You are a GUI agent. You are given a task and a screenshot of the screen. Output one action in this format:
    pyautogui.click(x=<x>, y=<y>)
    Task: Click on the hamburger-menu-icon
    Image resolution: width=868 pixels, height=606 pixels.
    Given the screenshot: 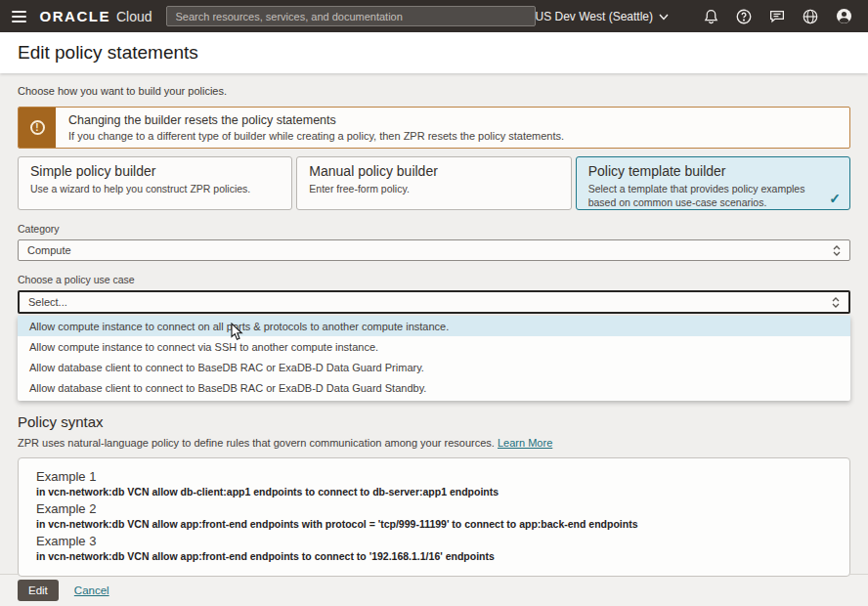 What is the action you would take?
    pyautogui.click(x=20, y=17)
    